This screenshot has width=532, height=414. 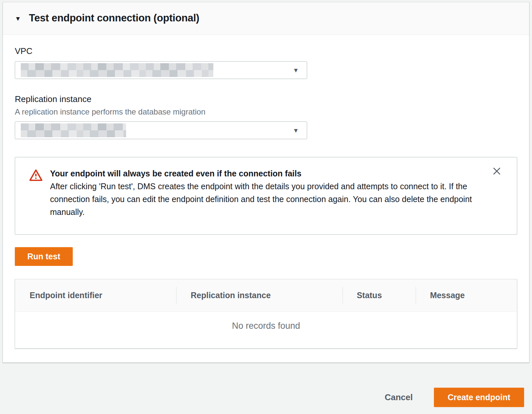 I want to click on form-actions-footer: Cancel Create endpoint, so click(x=266, y=388).